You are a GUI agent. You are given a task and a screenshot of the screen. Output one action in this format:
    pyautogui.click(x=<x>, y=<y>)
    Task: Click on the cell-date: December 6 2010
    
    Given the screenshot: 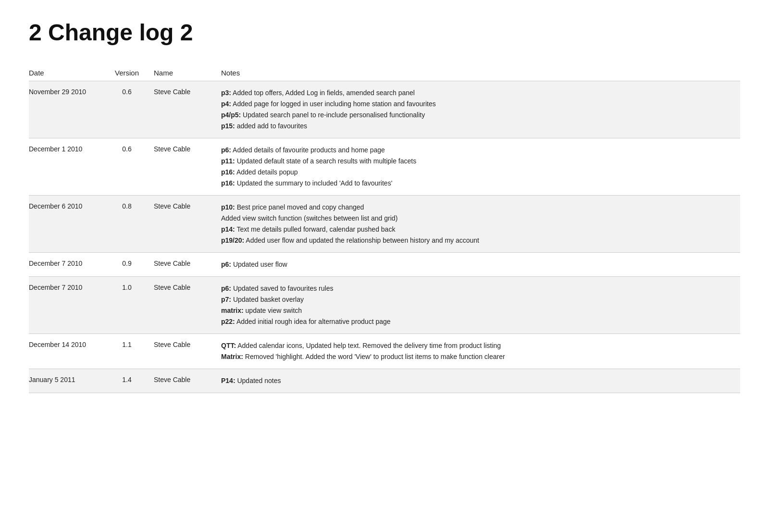 What is the action you would take?
    pyautogui.click(x=67, y=224)
    